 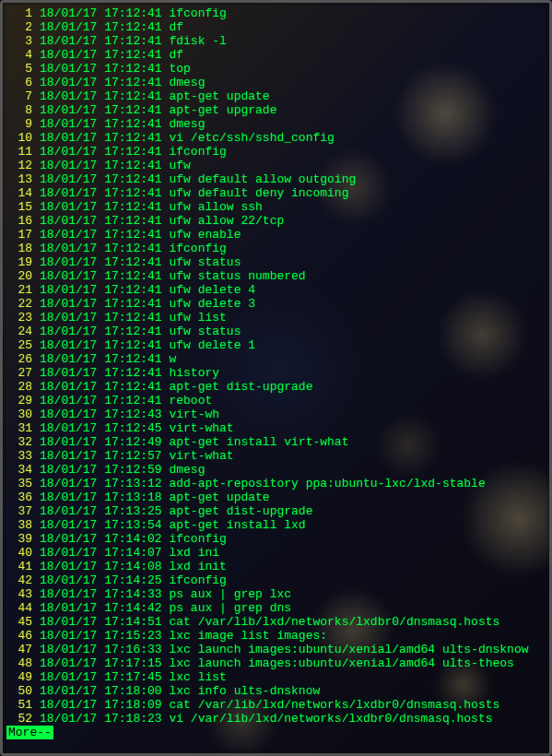 I want to click on line-number: 1, so click(x=19, y=13).